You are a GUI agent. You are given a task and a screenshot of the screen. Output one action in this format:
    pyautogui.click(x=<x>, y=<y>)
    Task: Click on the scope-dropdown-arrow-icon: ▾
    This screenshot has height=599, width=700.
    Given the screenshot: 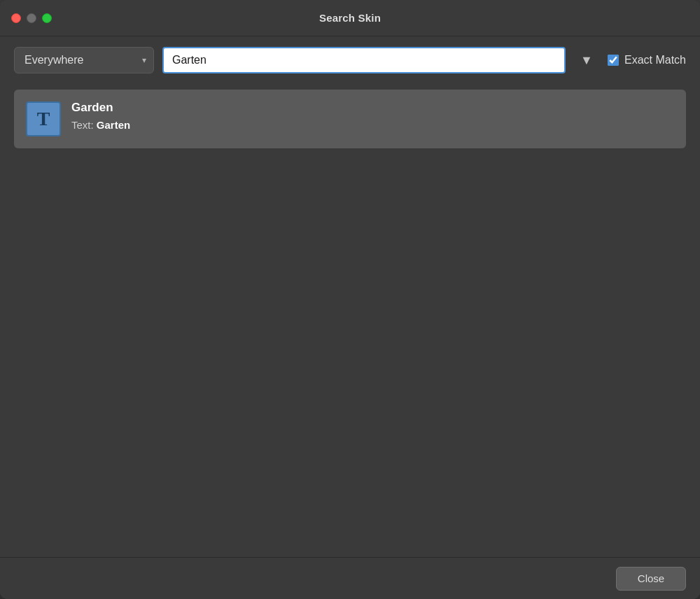 What is the action you would take?
    pyautogui.click(x=144, y=60)
    